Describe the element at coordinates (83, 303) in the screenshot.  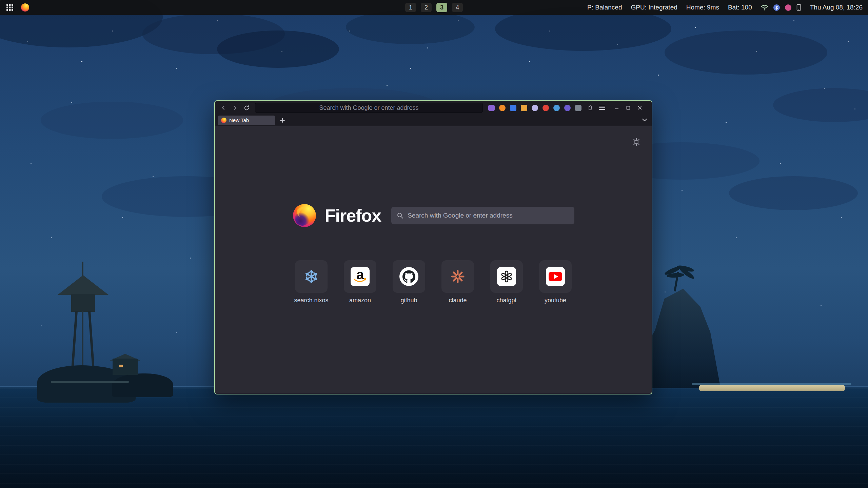
I see `wallpaper-tower-cabin` at that location.